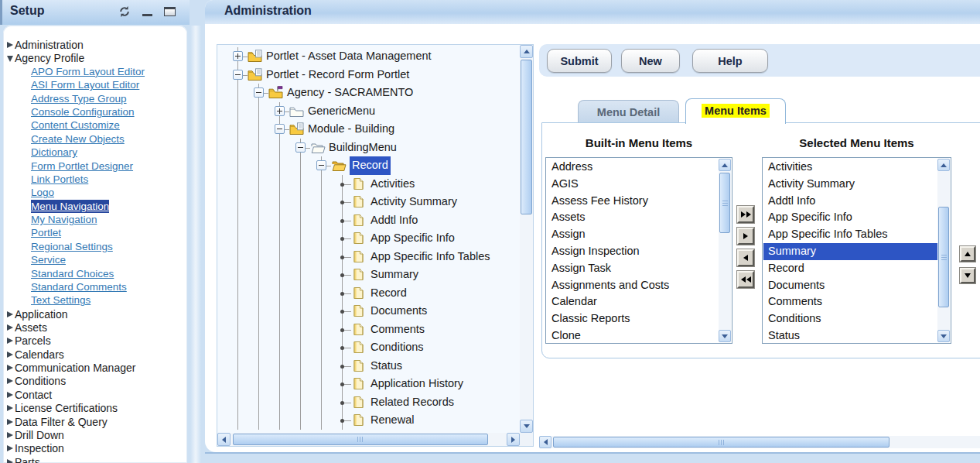 This screenshot has height=463, width=980. What do you see at coordinates (368, 129) in the screenshot?
I see `tree-node: Module - Building` at bounding box center [368, 129].